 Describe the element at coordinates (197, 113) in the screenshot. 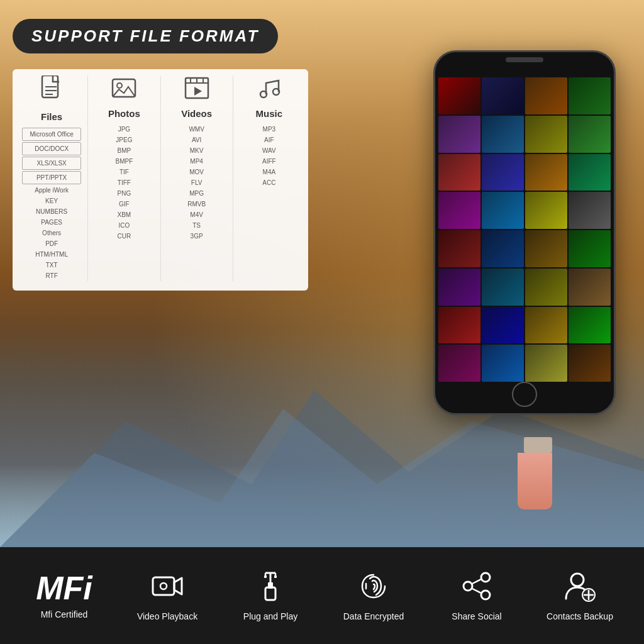

I see `videos-header: Videos` at that location.